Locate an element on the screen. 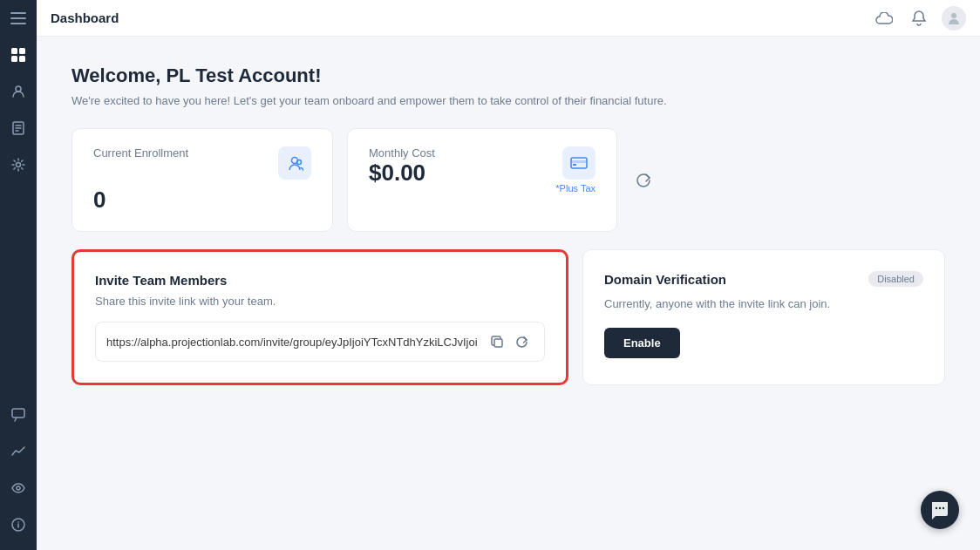 Image resolution: width=980 pixels, height=550 pixels. cost-card: Monthly Cost $0.00 is located at coordinates (482, 180).